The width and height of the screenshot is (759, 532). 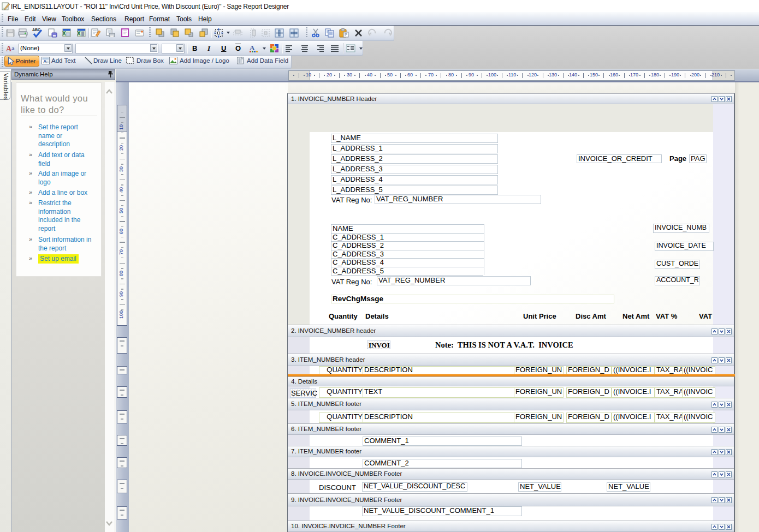 I want to click on svg-text: ABC, so click(x=36, y=29).